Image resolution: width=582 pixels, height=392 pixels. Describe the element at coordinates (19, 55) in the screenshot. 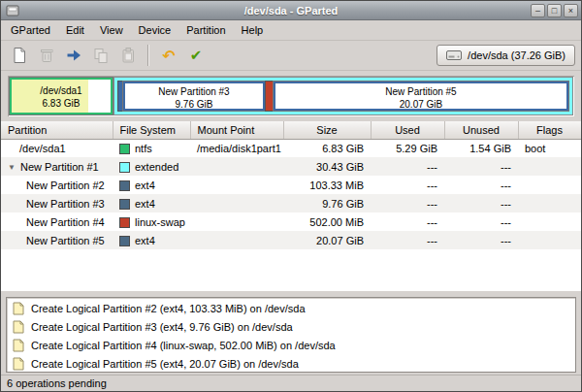

I see `new-partition-button` at that location.